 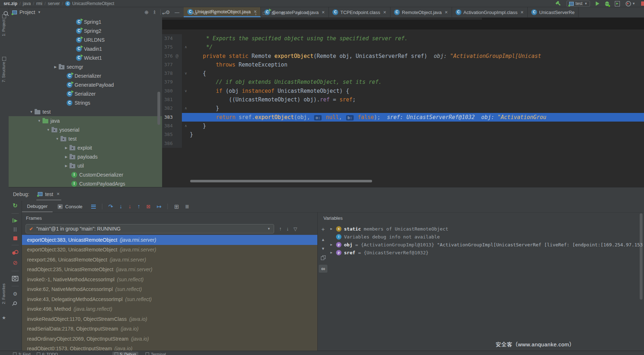 What do you see at coordinates (269, 229) in the screenshot?
I see `chevron-down-icon: ▼` at bounding box center [269, 229].